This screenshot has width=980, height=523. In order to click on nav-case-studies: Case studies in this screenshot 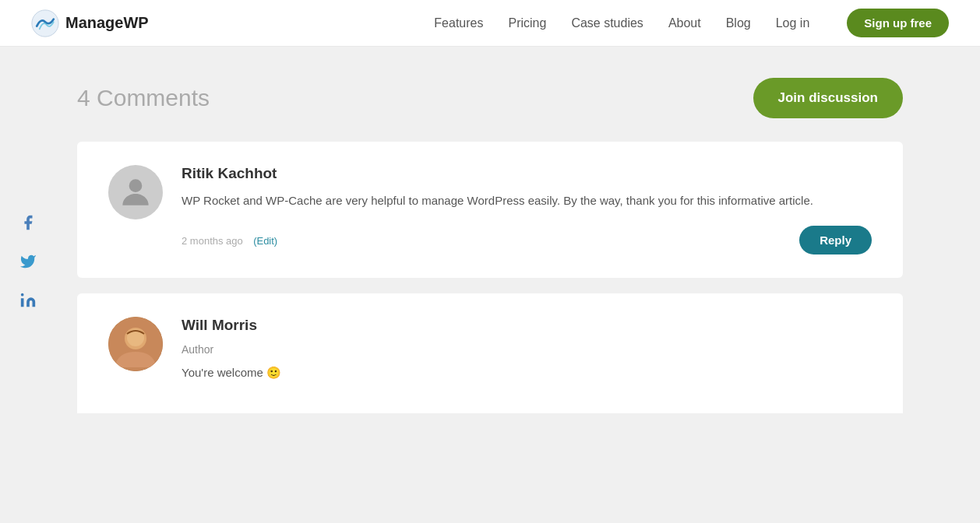, I will do `click(608, 23)`.